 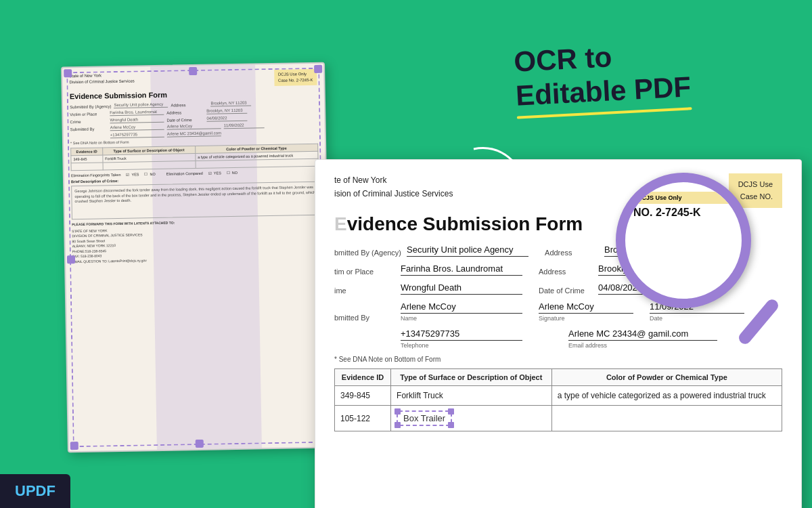 I want to click on small-description-text: George Johnson disconnected the fork ten…, so click(x=195, y=200).